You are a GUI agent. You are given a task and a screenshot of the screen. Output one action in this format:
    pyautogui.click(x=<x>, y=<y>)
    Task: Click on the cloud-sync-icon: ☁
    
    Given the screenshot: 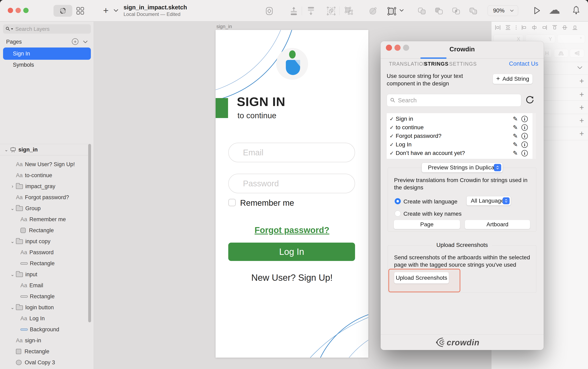 What is the action you would take?
    pyautogui.click(x=554, y=10)
    